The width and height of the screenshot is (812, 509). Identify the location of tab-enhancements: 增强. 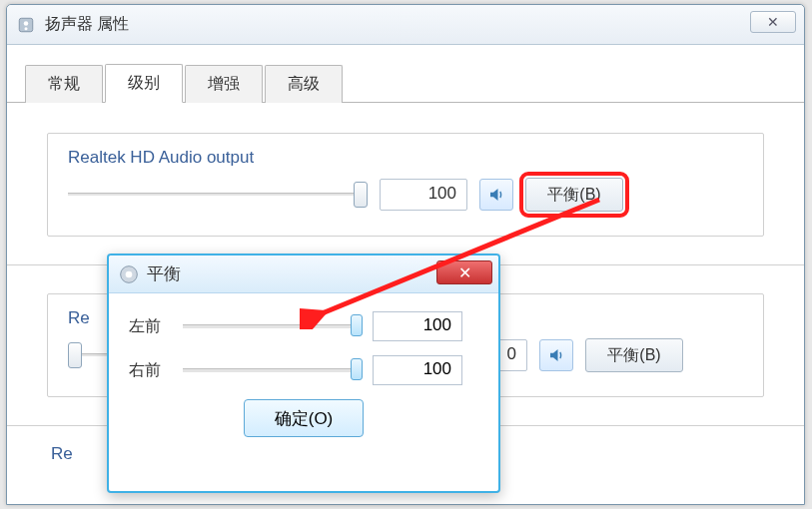
(224, 84).